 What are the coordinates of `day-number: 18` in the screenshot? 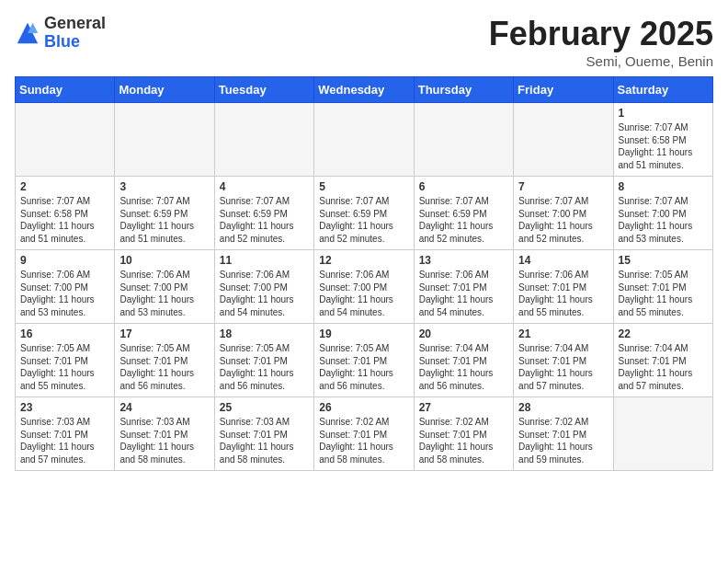 It's located at (265, 334).